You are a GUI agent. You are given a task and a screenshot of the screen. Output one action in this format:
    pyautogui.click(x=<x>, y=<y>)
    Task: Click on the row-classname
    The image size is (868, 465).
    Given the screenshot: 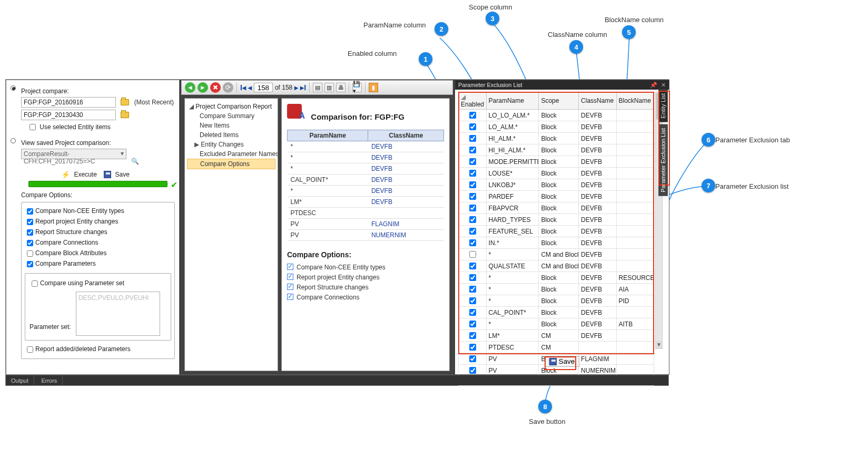 What is the action you would take?
    pyautogui.click(x=597, y=347)
    